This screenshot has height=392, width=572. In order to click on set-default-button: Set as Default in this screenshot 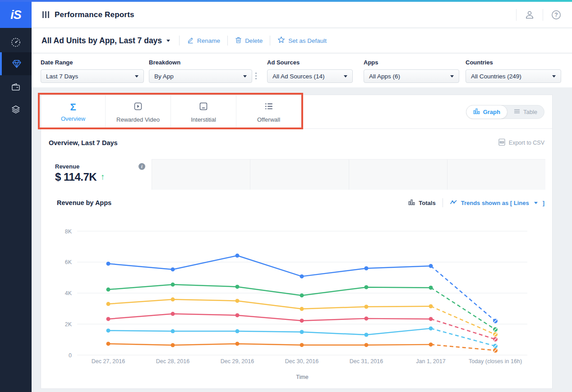, I will do `click(302, 41)`.